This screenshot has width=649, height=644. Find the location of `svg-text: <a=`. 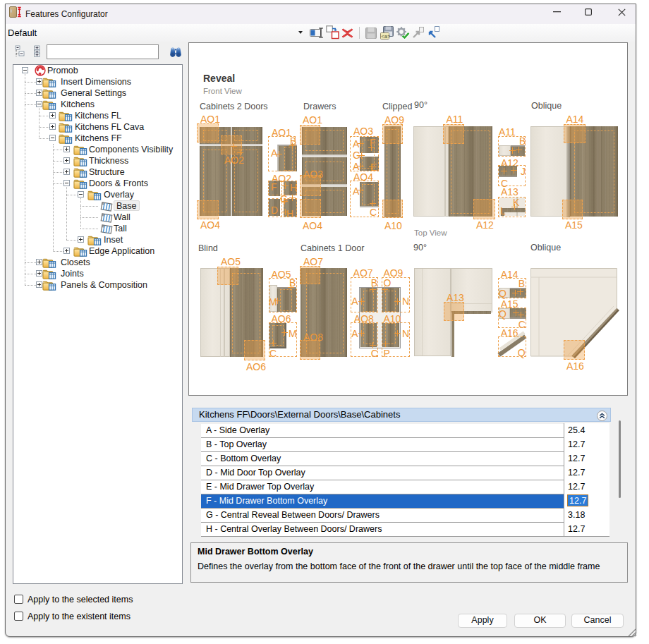

svg-text: <a= is located at coordinates (387, 37).